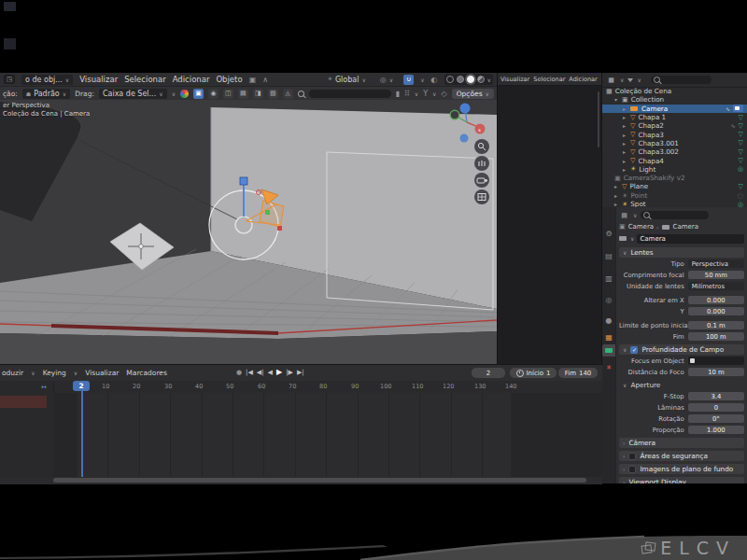  Describe the element at coordinates (682, 252) in the screenshot. I see `panel-lens-header: ∨Lentes` at that location.